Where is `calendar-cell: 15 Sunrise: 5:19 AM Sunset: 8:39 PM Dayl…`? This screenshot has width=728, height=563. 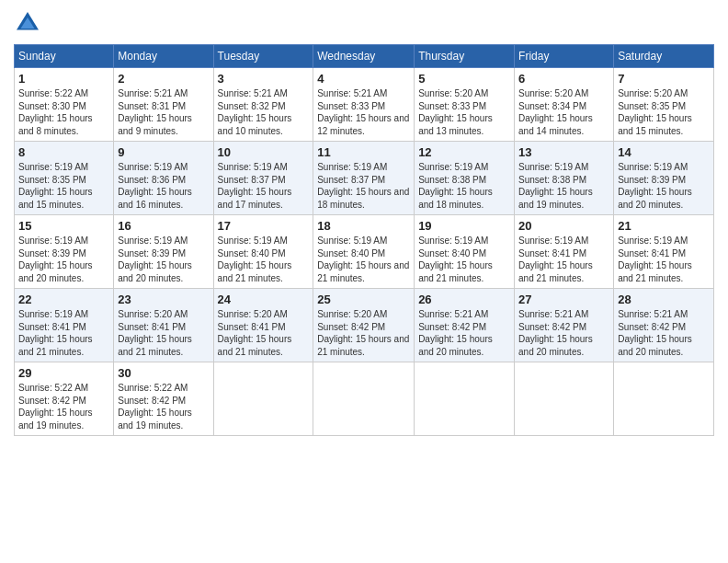
calendar-cell: 15 Sunrise: 5:19 AM Sunset: 8:39 PM Dayl… is located at coordinates (64, 252).